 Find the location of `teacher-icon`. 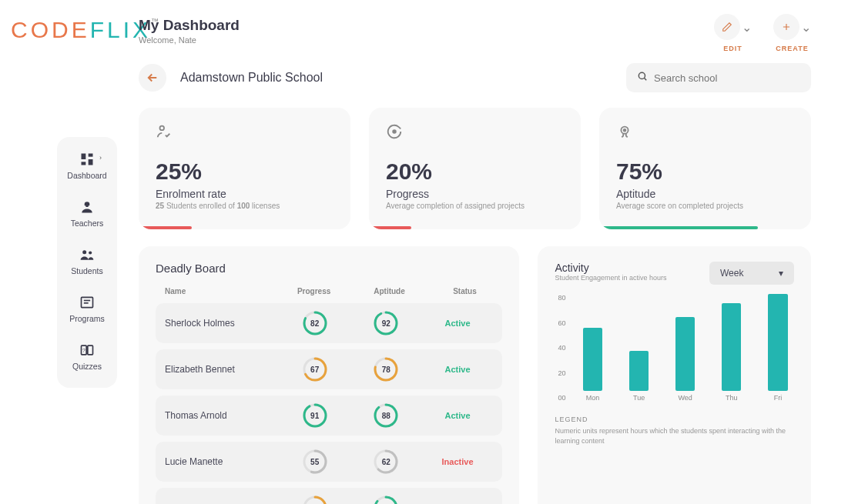

teacher-icon is located at coordinates (87, 207).